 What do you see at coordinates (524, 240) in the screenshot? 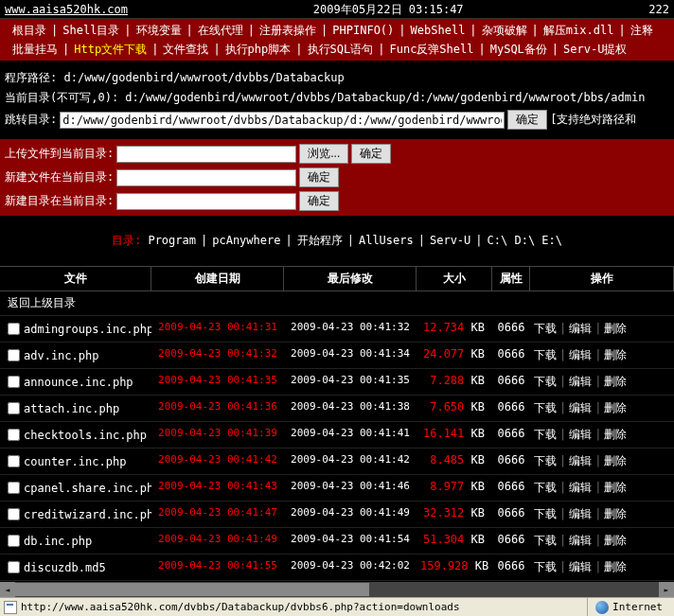
I see `quick-link: C:\ D:\ E:\` at bounding box center [524, 240].